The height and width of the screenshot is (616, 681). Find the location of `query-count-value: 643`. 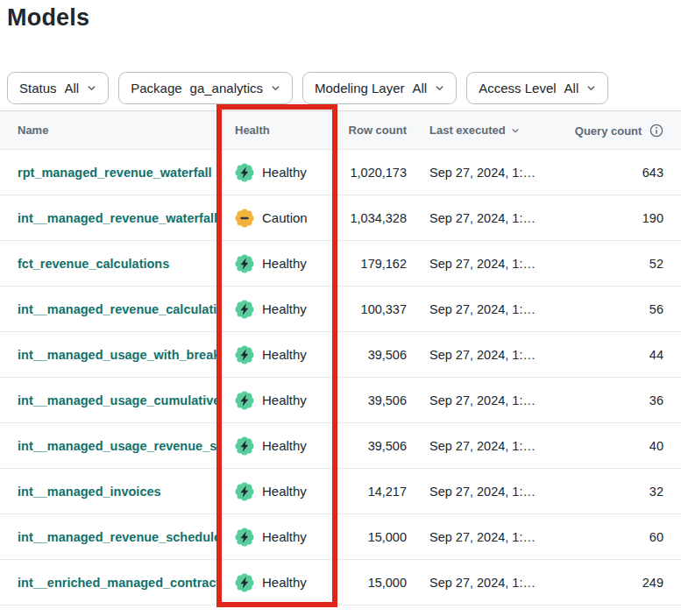

query-count-value: 643 is located at coordinates (621, 173).